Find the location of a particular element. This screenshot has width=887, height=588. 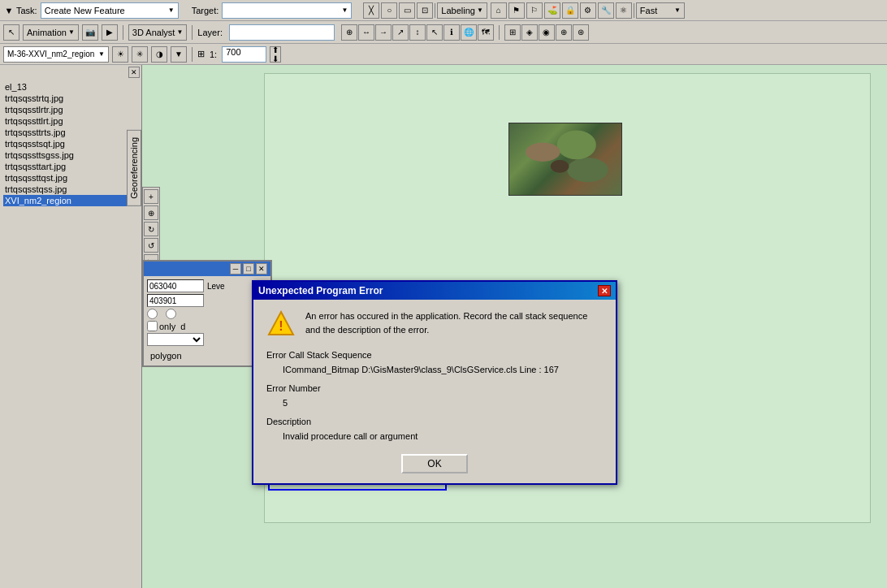

flag2-icon: ⚐ is located at coordinates (534, 11).